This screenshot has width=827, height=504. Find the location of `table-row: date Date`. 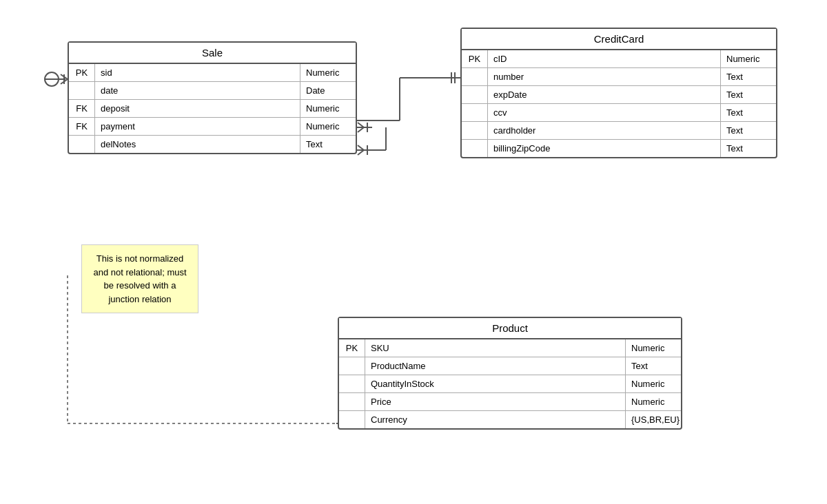

table-row: date Date is located at coordinates (212, 91).